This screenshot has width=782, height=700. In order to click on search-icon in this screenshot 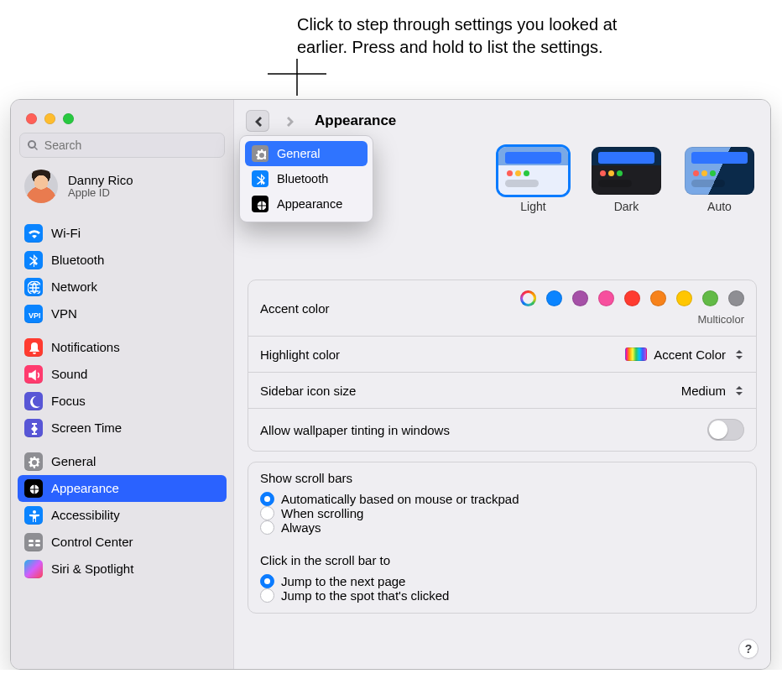, I will do `click(32, 145)`.